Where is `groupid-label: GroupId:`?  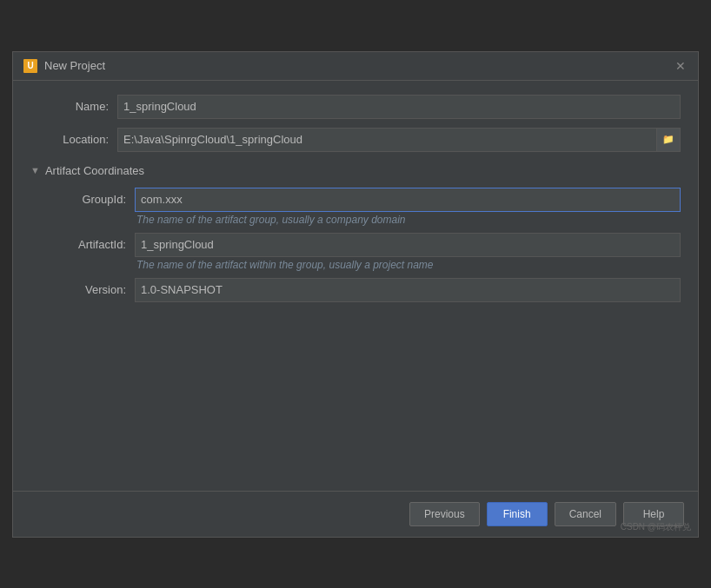
groupid-label: GroupId: is located at coordinates (87, 200).